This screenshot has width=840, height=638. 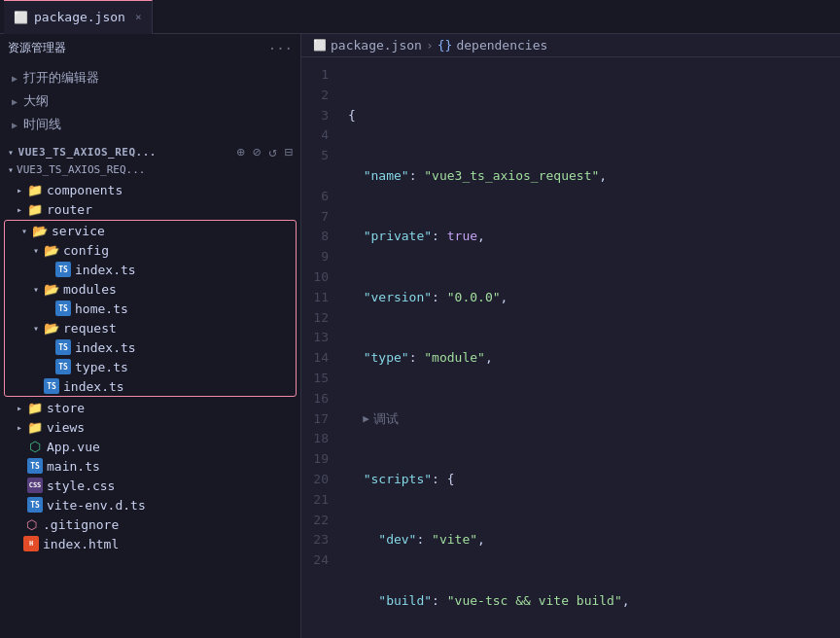 I want to click on new-folder-icon: ⊘, so click(x=257, y=152).